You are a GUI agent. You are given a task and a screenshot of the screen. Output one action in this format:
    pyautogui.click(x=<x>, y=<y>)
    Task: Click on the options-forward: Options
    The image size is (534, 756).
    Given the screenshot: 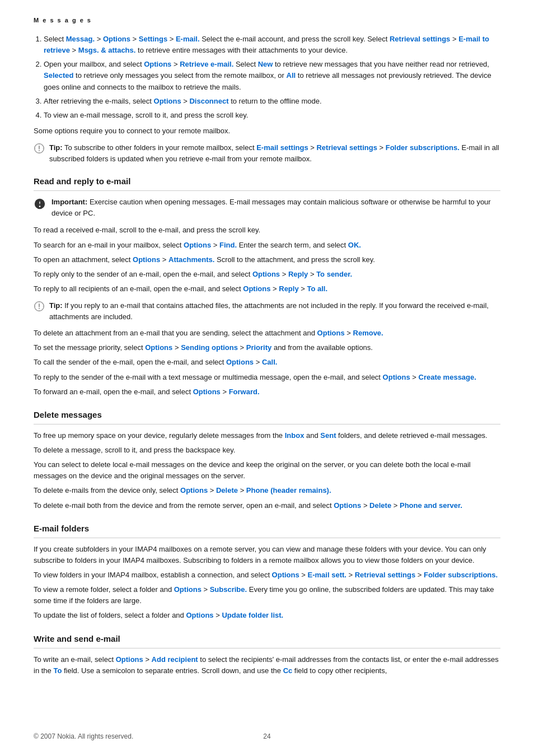 What is the action you would take?
    pyautogui.click(x=207, y=392)
    